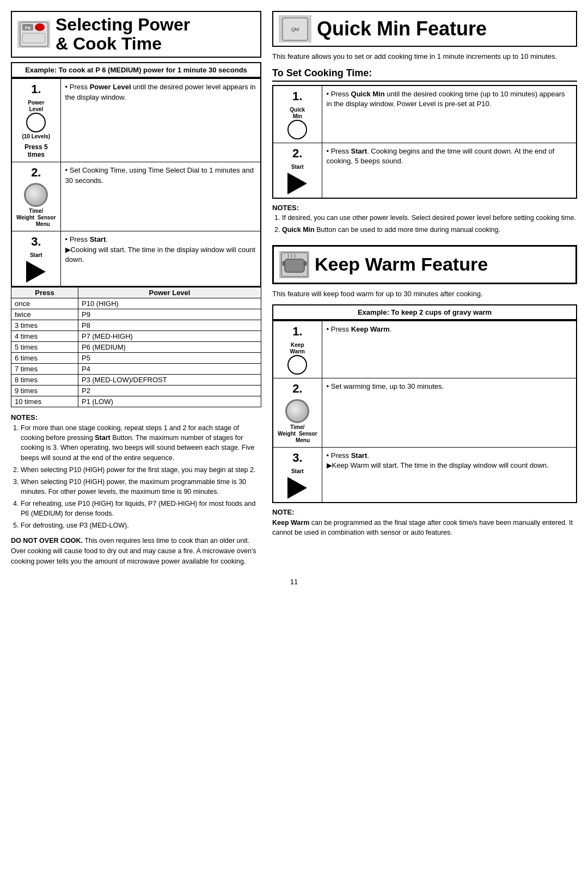  What do you see at coordinates (123, 34) in the screenshot?
I see `selecting-power-title: Selecting Power & Cook Time` at bounding box center [123, 34].